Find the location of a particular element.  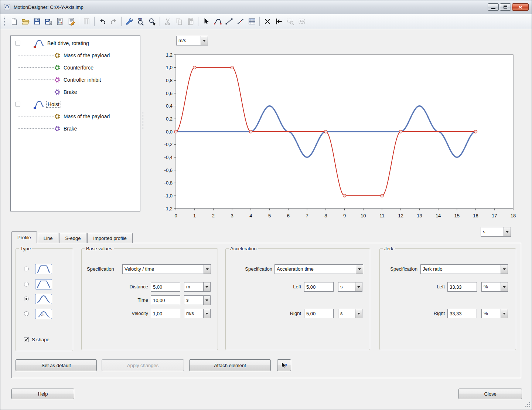

distance-input is located at coordinates (166, 287).